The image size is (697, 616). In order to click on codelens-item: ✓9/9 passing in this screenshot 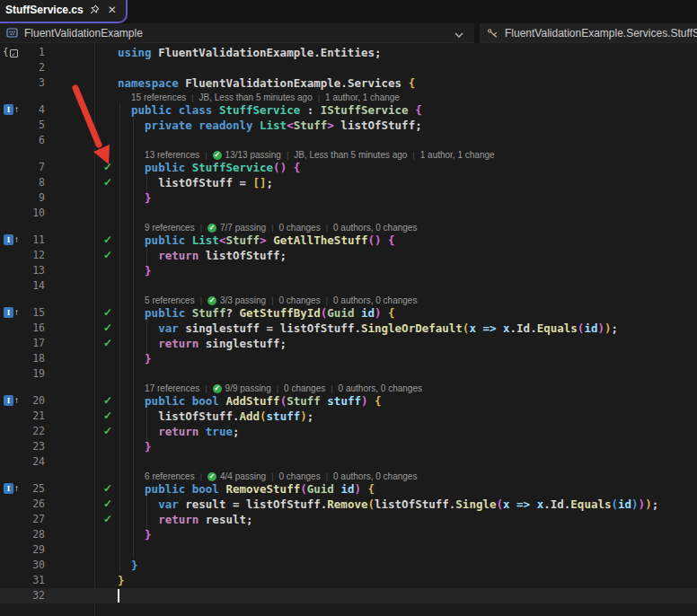, I will do `click(243, 388)`.